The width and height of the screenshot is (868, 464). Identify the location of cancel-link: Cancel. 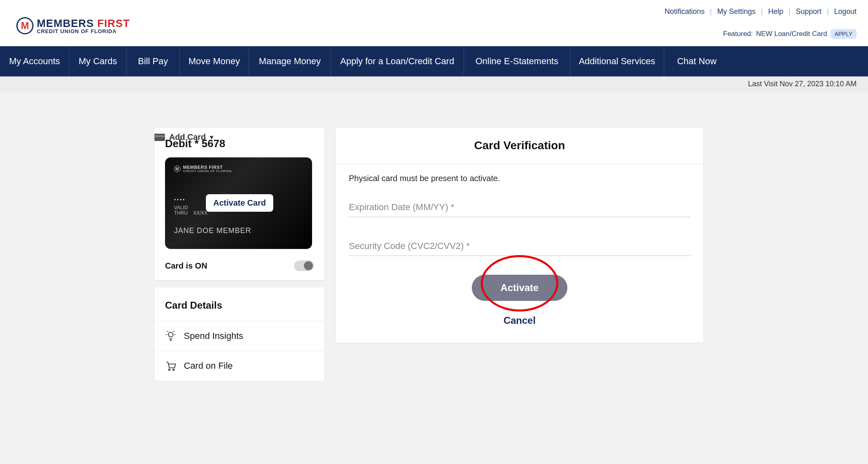
(520, 321).